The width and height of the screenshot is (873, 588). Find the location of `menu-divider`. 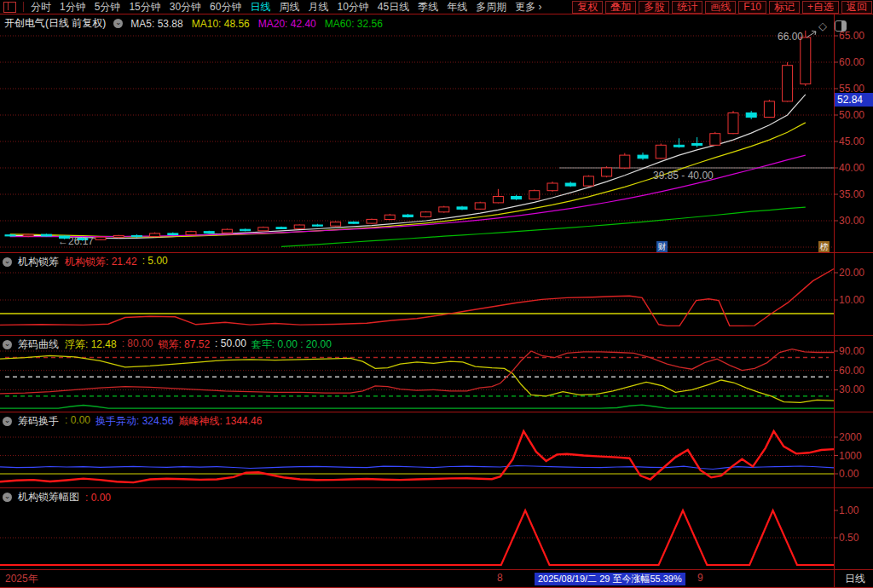

menu-divider is located at coordinates (24, 7).